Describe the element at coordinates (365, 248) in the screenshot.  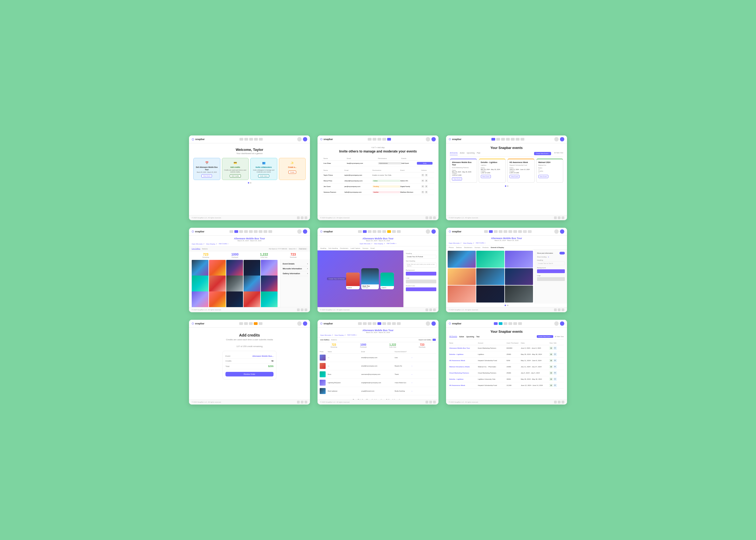
I see `tab-surveys: Surveys` at that location.